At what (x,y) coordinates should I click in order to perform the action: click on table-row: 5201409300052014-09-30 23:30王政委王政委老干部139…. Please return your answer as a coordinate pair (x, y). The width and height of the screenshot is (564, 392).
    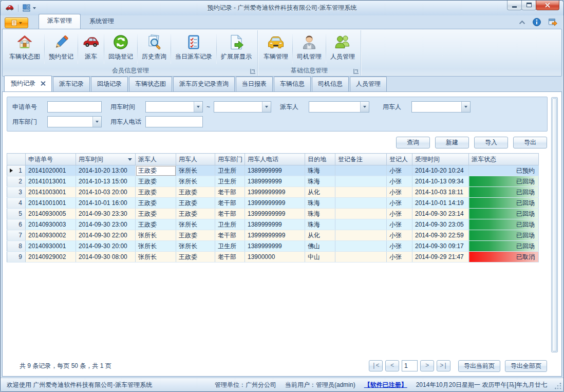
    Looking at the image, I should click on (273, 214).